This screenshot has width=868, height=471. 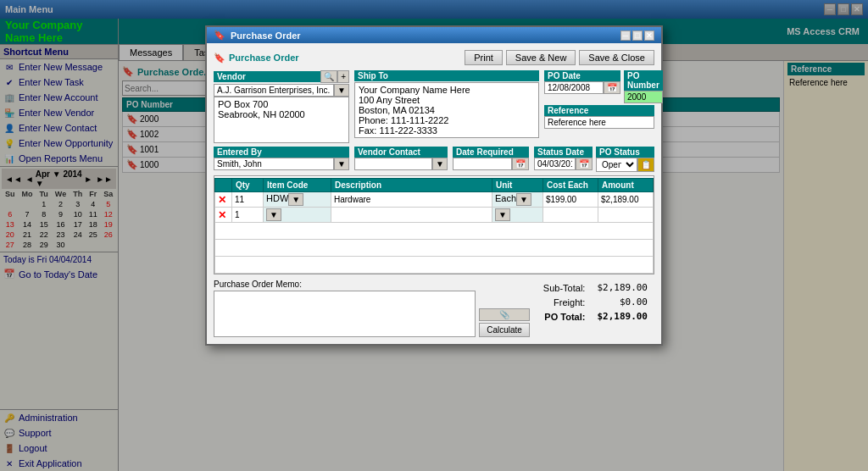 What do you see at coordinates (643, 80) in the screenshot?
I see `po-number-label: PO Number` at bounding box center [643, 80].